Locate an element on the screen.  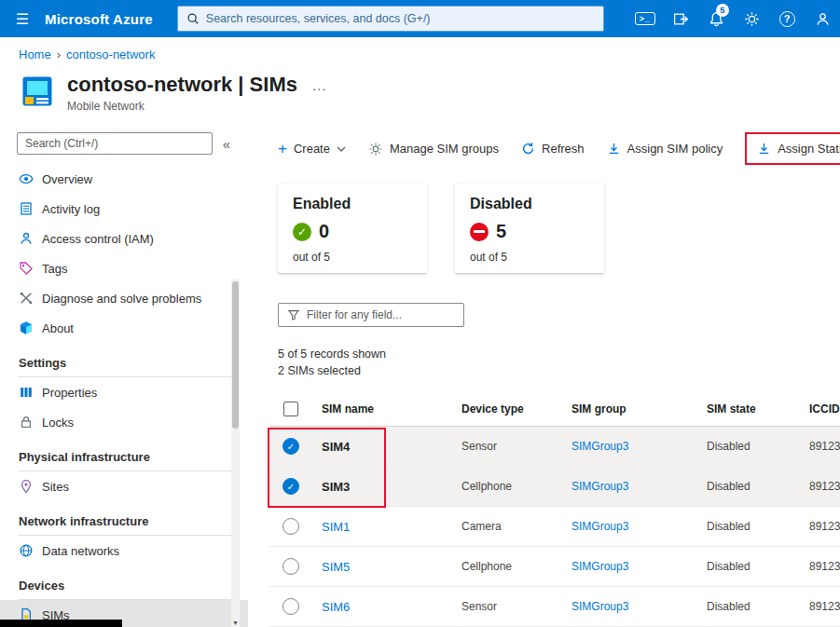
assign-sim-policy-button: Assign SIM policy is located at coordinates (666, 149).